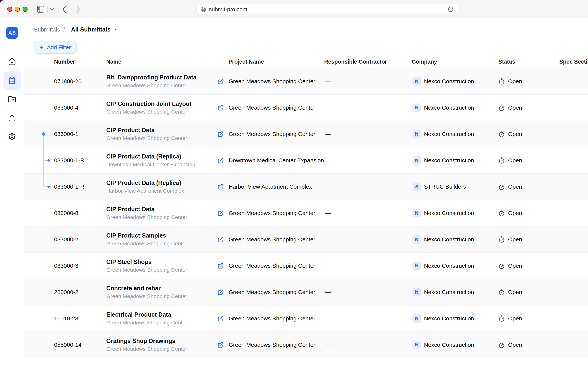 The height and width of the screenshot is (367, 588). Describe the element at coordinates (65, 62) in the screenshot. I see `column-header-number: Number` at that location.